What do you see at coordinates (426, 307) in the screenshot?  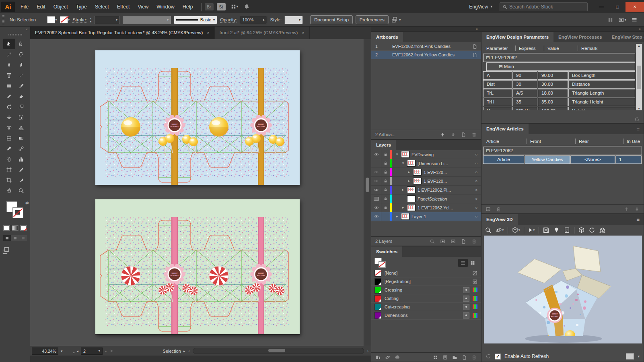 I see `swatch-row: Cut-creasing` at bounding box center [426, 307].